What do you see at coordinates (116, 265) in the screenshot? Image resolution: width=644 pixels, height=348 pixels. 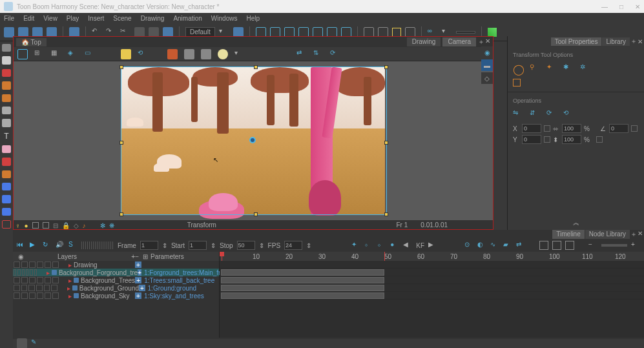 I see `layer-row: ▸Drawing +` at bounding box center [116, 265].